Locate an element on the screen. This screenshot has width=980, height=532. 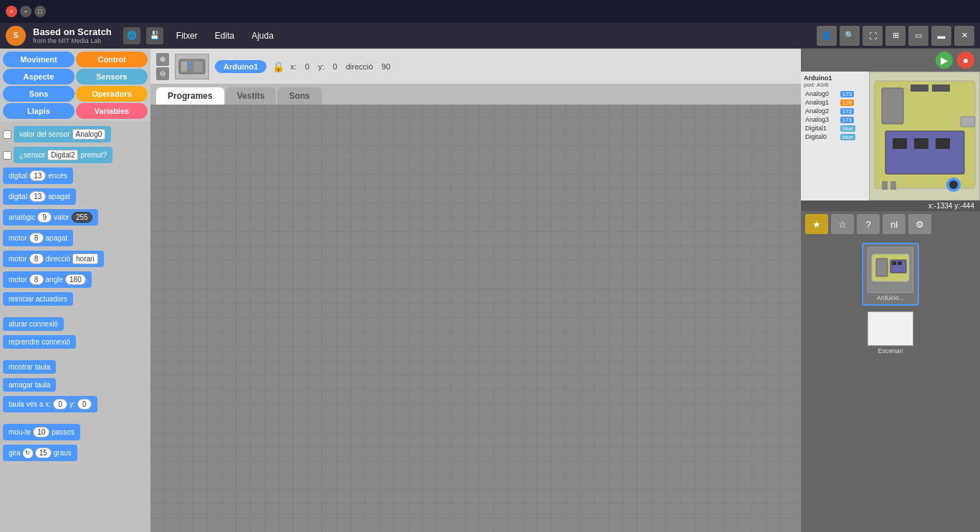
block-table-y: 0 is located at coordinates (85, 404).